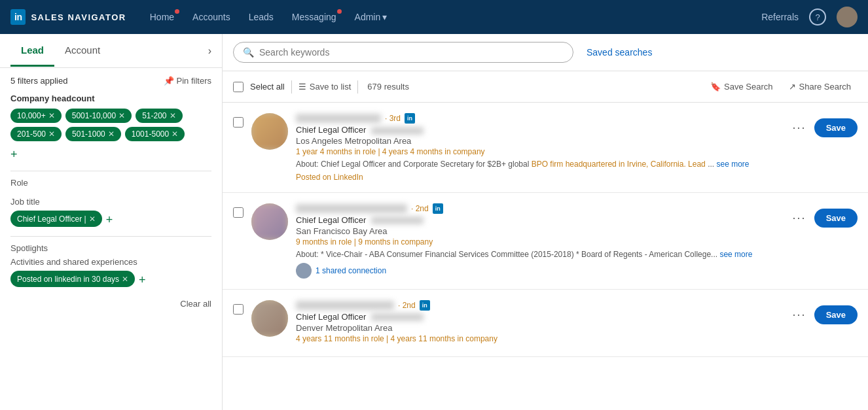  What do you see at coordinates (539, 339) in the screenshot?
I see `result-tenure: 4 years 11 months in role | 4 years 11 m…` at bounding box center [539, 339].